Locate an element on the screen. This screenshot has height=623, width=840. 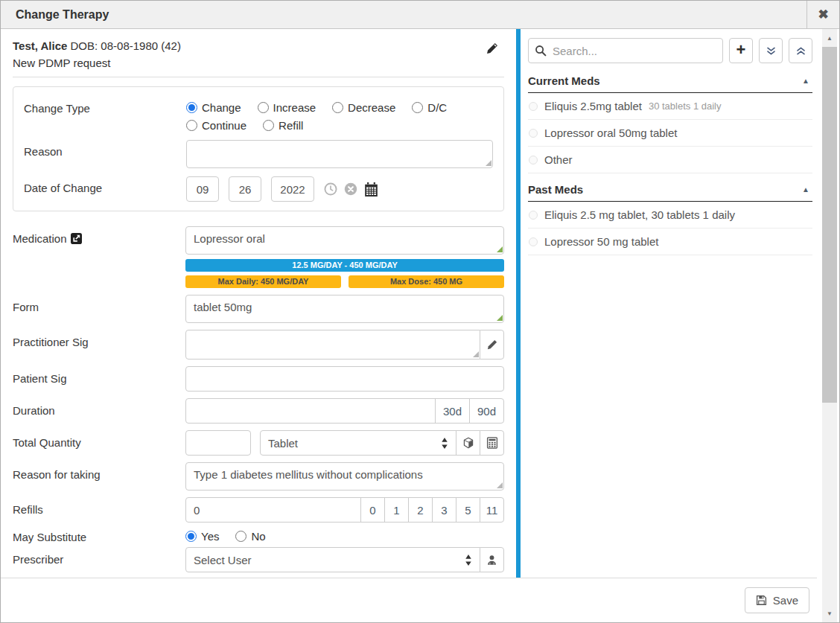
dispense-package-button is located at coordinates (468, 443).